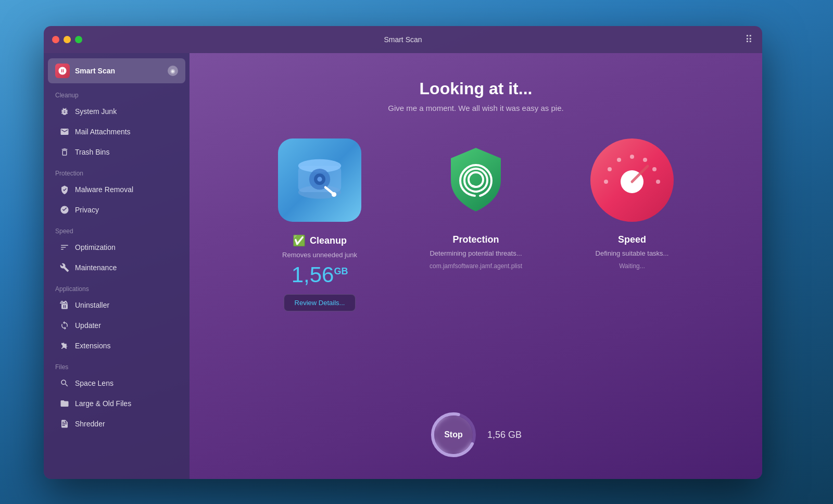 The height and width of the screenshot is (504, 833). I want to click on shredder-icon, so click(65, 424).